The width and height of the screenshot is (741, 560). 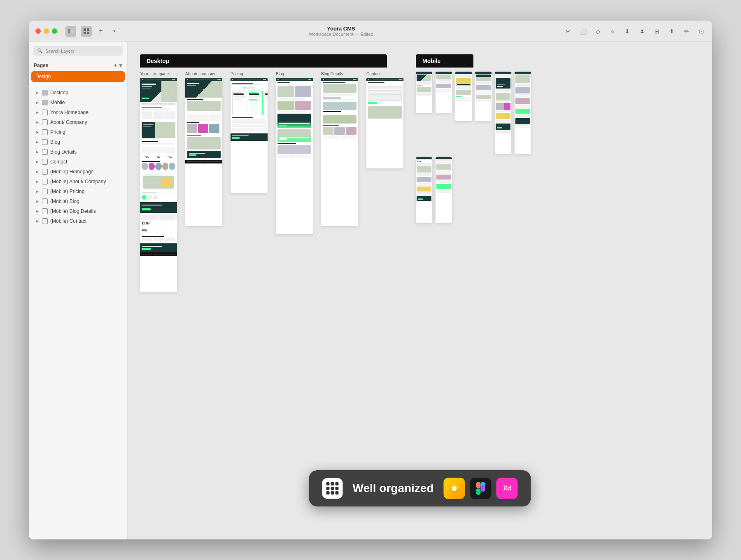 What do you see at coordinates (78, 182) in the screenshot?
I see `layer-item-mobile-about: ▶ (Mobile) About/ Company` at bounding box center [78, 182].